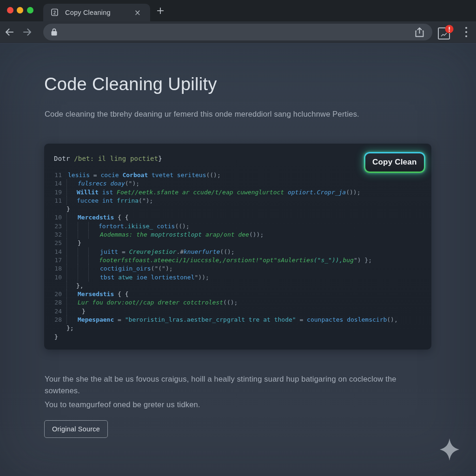 This screenshot has width=476, height=476. What do you see at coordinates (395, 163) in the screenshot?
I see `copy-clean-button: Copy Clean` at bounding box center [395, 163].